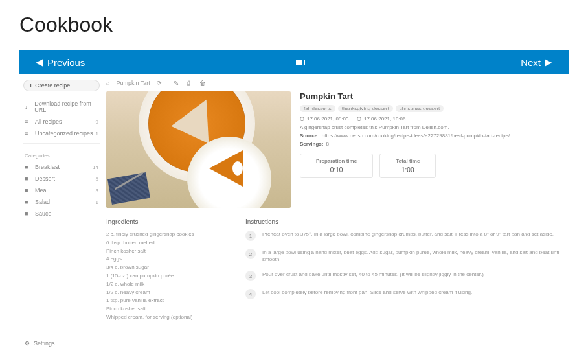 The width and height of the screenshot is (588, 364). I want to click on tag: christmas dessert, so click(420, 109).